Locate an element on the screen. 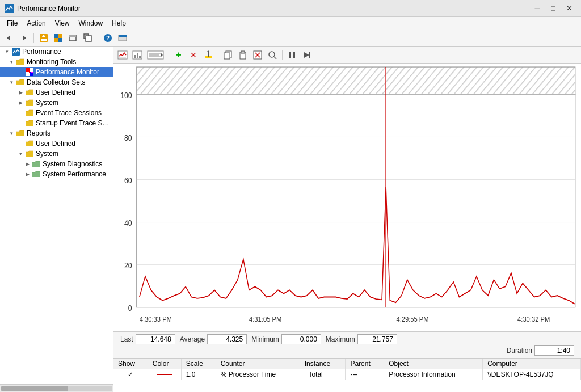 The height and width of the screenshot is (392, 581). add-counter-button: + is located at coordinates (179, 55).